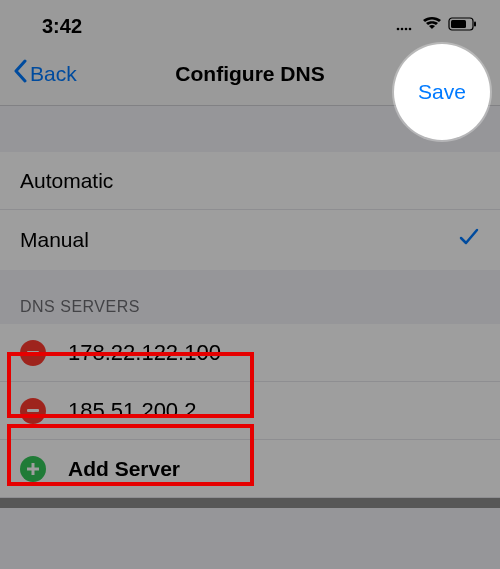 Image resolution: width=500 pixels, height=569 pixels. I want to click on manual-option: Manual, so click(250, 240).